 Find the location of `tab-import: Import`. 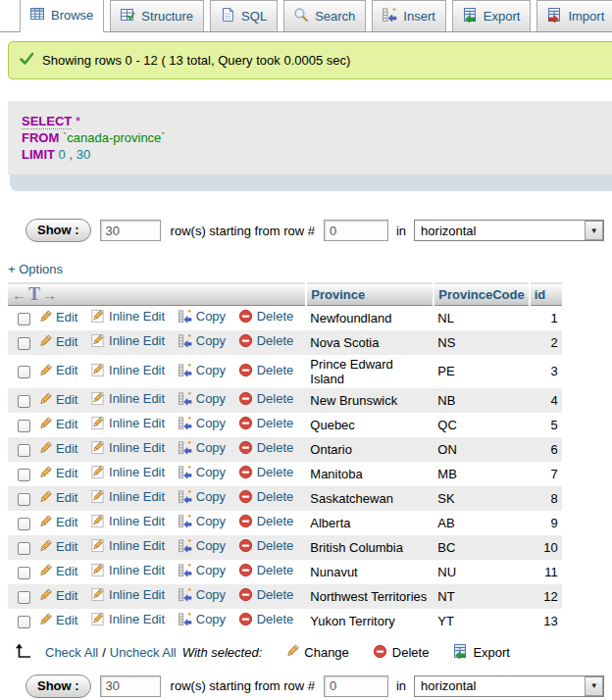

tab-import: Import is located at coordinates (575, 16).